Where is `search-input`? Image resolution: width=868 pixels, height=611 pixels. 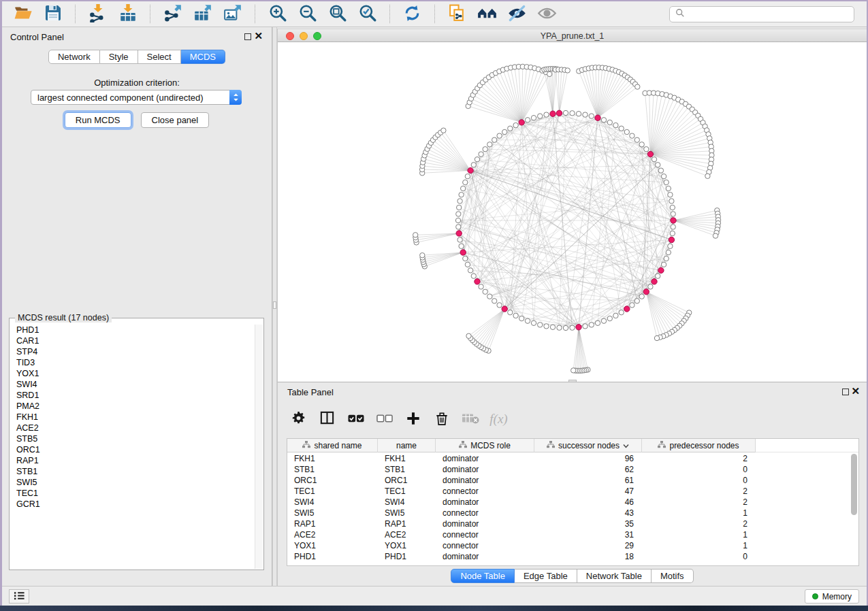
search-input is located at coordinates (768, 14).